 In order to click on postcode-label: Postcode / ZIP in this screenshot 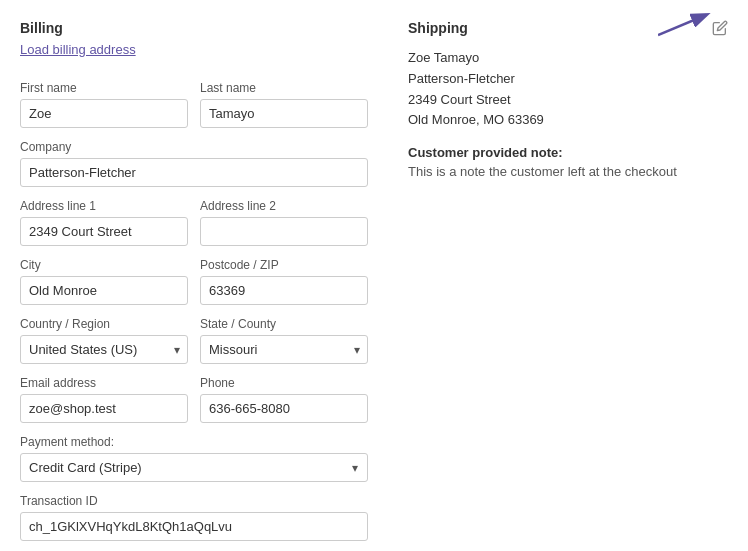, I will do `click(284, 265)`.